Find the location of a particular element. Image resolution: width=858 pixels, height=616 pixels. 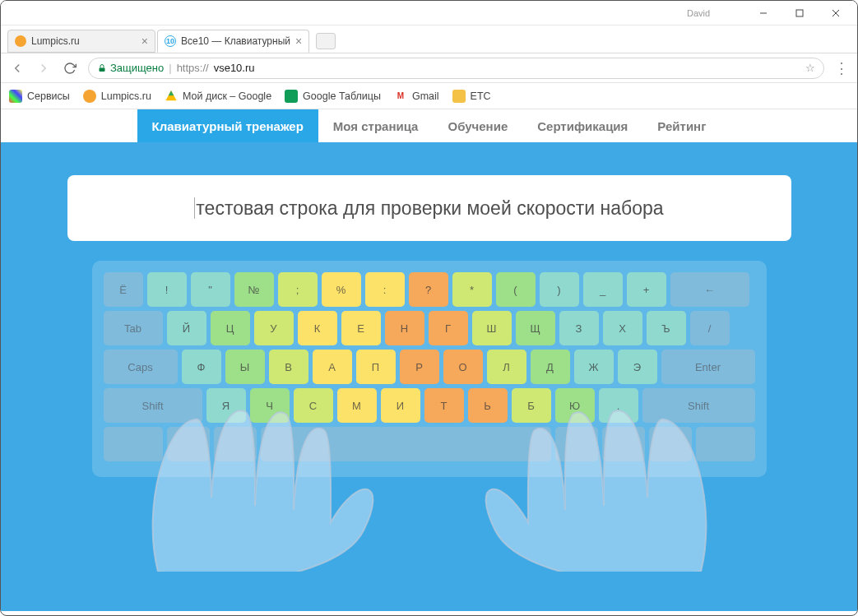

browser-addressbar: Защищено | https://vse10.ru ☆ ⋮ is located at coordinates (429, 68).